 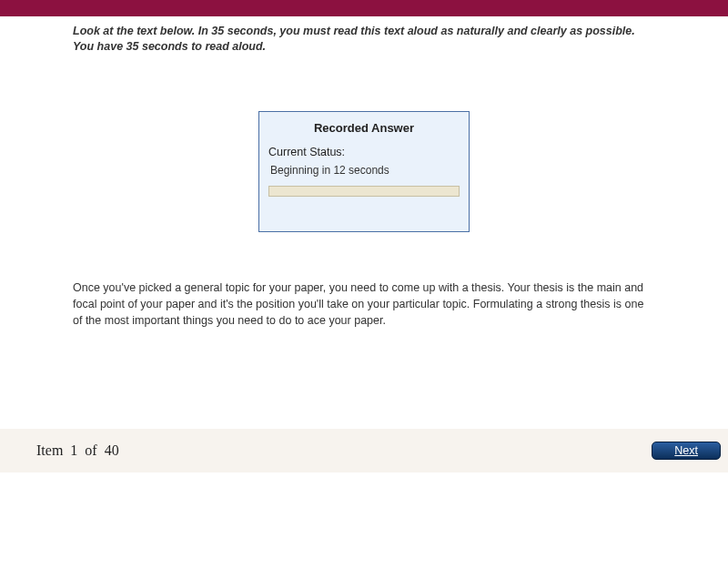 What do you see at coordinates (364, 129) in the screenshot?
I see `recorder-title: Recorded Answer` at bounding box center [364, 129].